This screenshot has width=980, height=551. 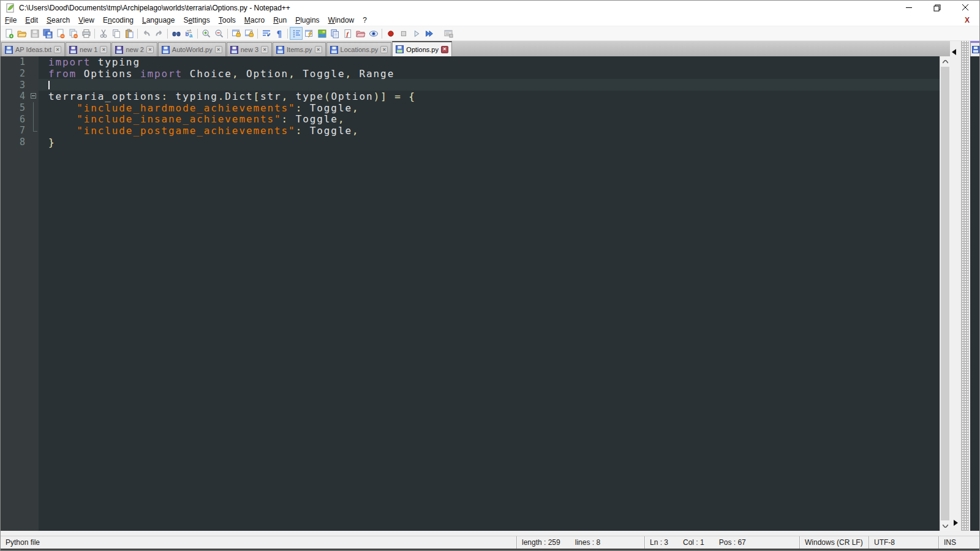 What do you see at coordinates (236, 33) in the screenshot?
I see `sync-vertical-scroll-button` at bounding box center [236, 33].